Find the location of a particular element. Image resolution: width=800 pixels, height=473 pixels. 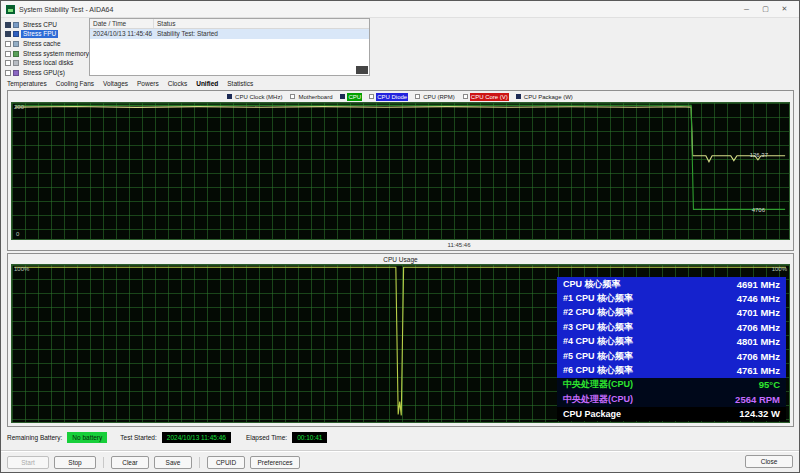

fpu-icon is located at coordinates (16, 34).